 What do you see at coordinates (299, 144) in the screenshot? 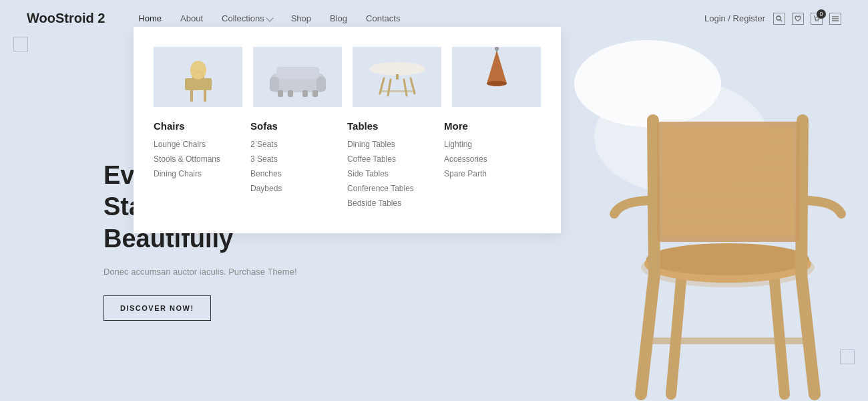
I see `2-seats-link: 2 Seats` at bounding box center [299, 144].